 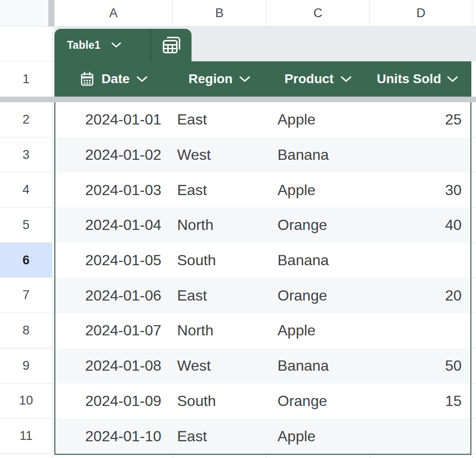 I want to click on row-header: 6, so click(x=26, y=261).